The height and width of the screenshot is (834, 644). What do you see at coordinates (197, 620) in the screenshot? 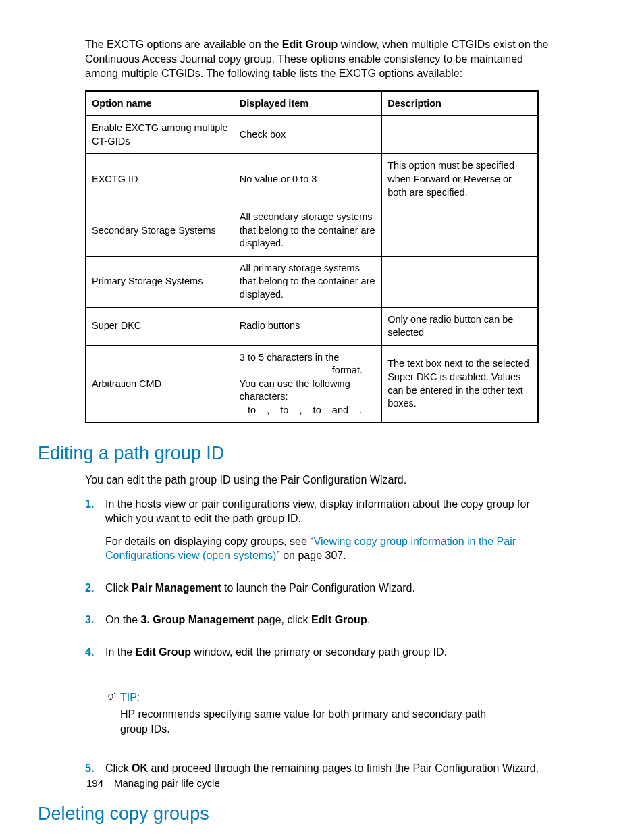
I see `step3-bold1: 3. Group Management` at bounding box center [197, 620].